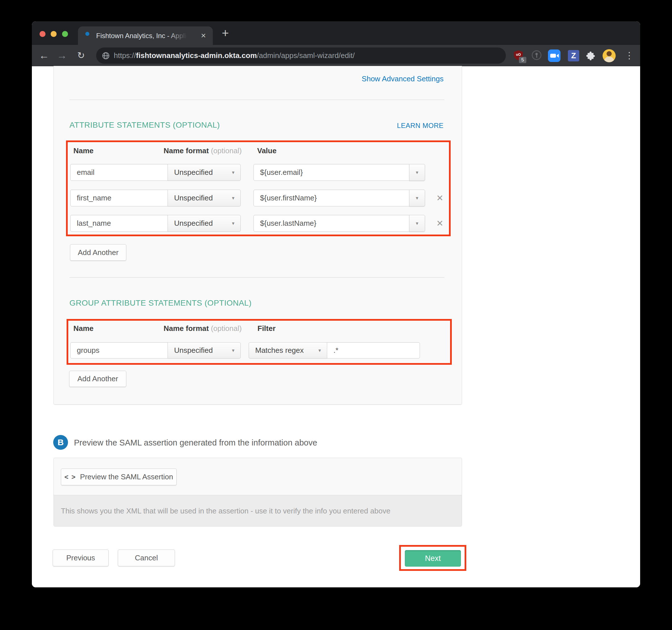 This screenshot has height=630, width=672. Describe the element at coordinates (267, 328) in the screenshot. I see `column-header-filter: Filter` at that location.